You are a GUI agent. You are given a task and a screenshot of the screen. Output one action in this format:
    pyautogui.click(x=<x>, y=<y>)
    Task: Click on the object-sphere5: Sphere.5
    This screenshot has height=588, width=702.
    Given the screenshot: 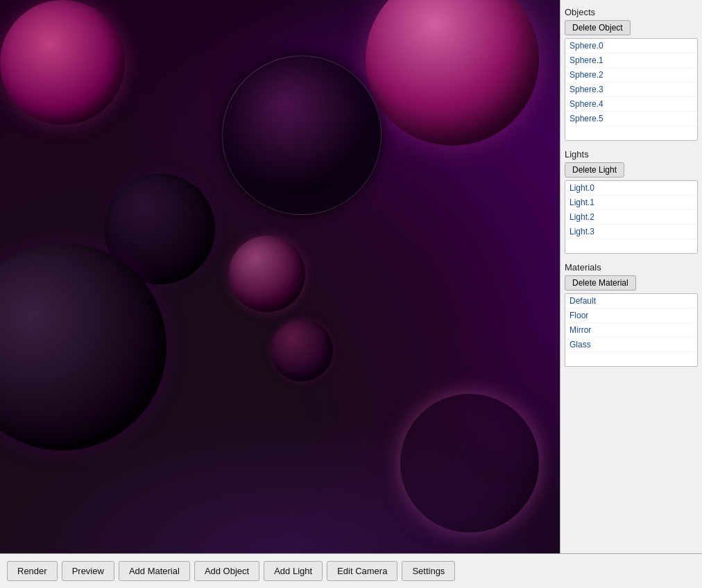 What is the action you would take?
    pyautogui.click(x=631, y=119)
    